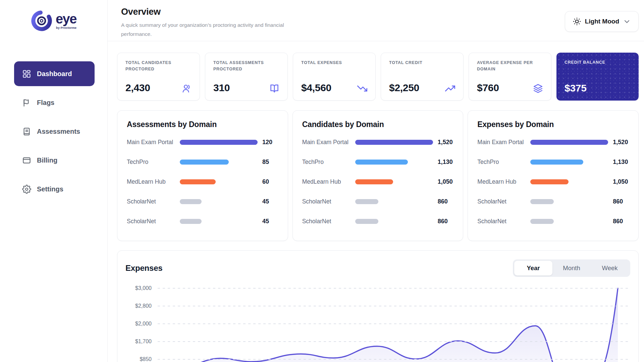  What do you see at coordinates (422, 76) in the screenshot?
I see `stat-card-total-credit: Total Credit$2,250` at bounding box center [422, 76].